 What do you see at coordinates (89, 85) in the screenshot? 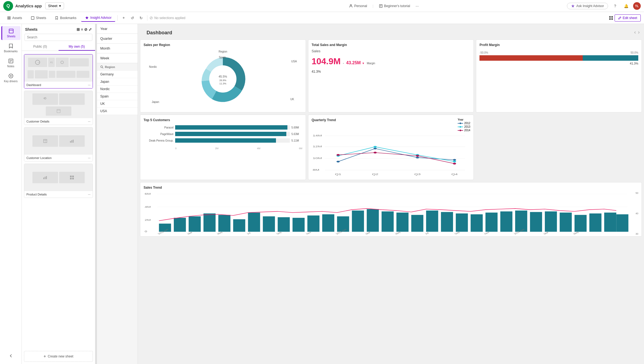
I see `sheet-more-icon: ···` at bounding box center [89, 85].